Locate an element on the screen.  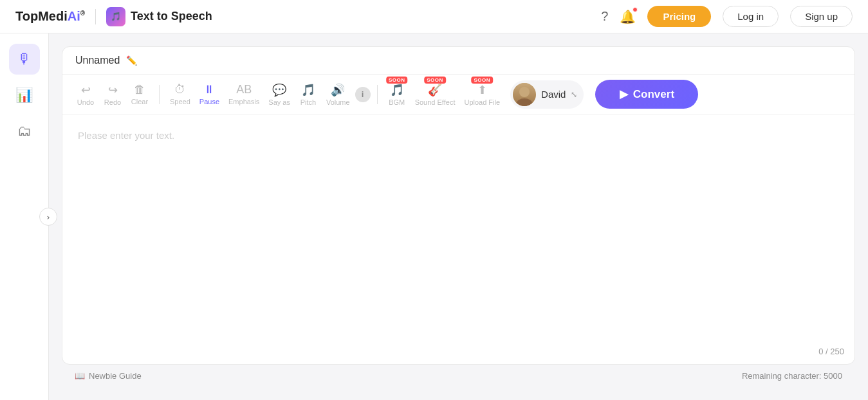
doc-title: Unnamed is located at coordinates (98, 60).